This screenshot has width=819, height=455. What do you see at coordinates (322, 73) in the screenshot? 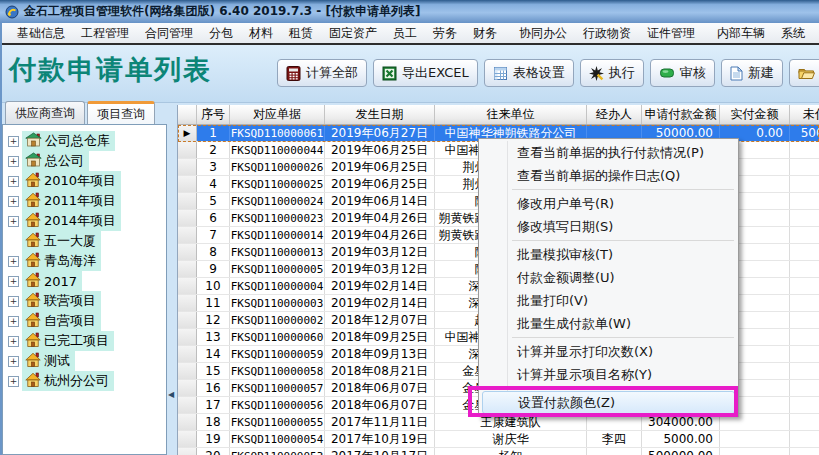
I see `toolbar-button-calc-all: 计算全部` at bounding box center [322, 73].